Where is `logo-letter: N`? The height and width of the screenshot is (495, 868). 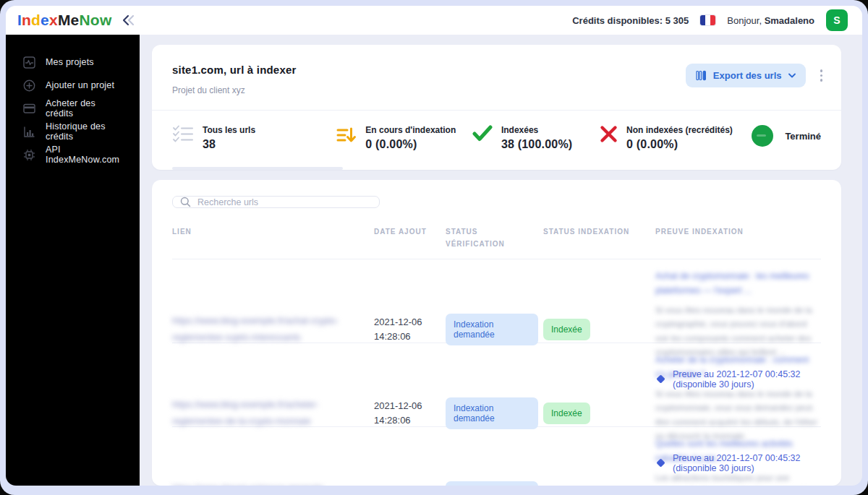
logo-letter: N is located at coordinates (84, 20).